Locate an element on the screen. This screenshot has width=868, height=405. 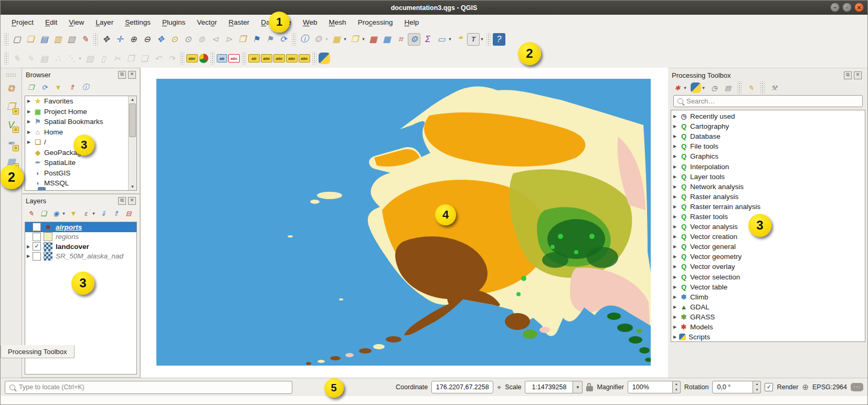
zoom-to-layer-icon: ⊙▾ is located at coordinates (188, 39).